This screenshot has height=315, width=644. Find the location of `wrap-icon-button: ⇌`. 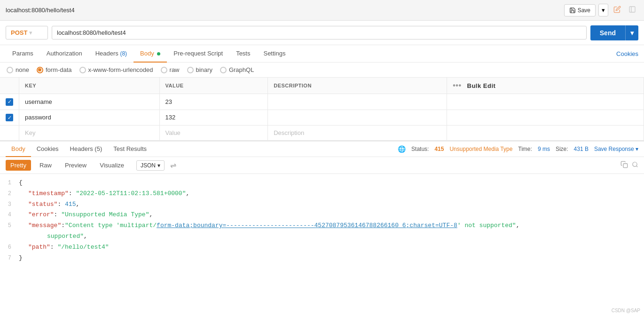

wrap-icon-button: ⇌ is located at coordinates (173, 165).